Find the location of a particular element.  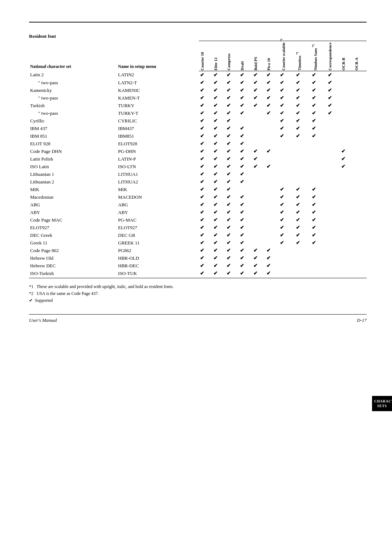

table-row: " two-passLATN2-T✔✔✔✔✔✔✔✔✔✔ is located at coordinates (198, 83).